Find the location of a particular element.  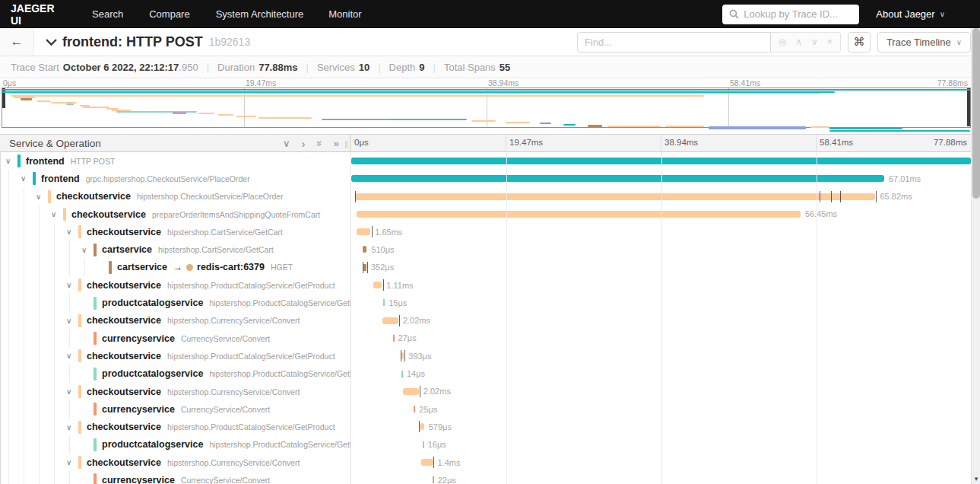

trace-span-row: cartservice→redis-cart:6379HGET352μs is located at coordinates (486, 268).